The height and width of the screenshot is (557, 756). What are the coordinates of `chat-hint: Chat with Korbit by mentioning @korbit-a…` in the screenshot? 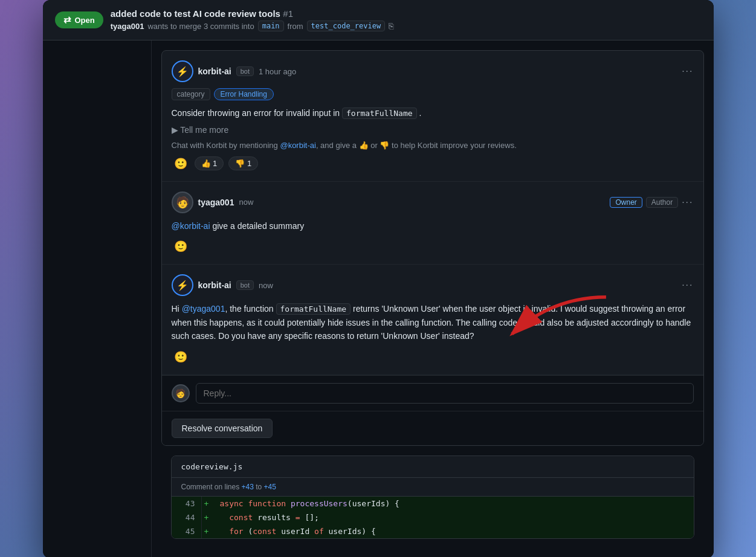 It's located at (433, 145).